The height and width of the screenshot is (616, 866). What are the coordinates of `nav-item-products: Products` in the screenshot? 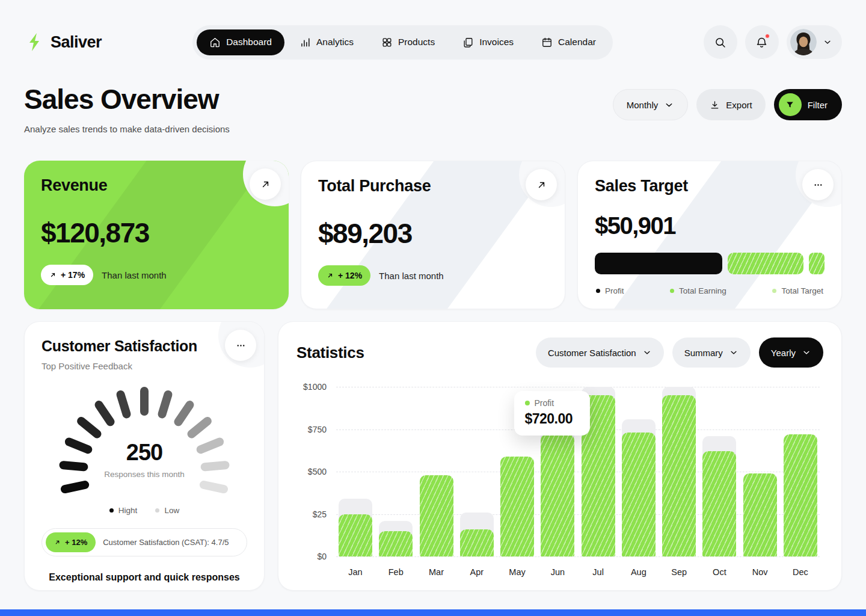 It's located at (408, 42).